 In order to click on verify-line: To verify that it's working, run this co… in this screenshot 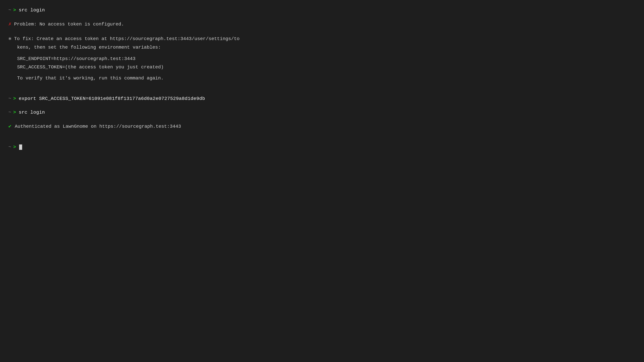, I will do `click(326, 78)`.